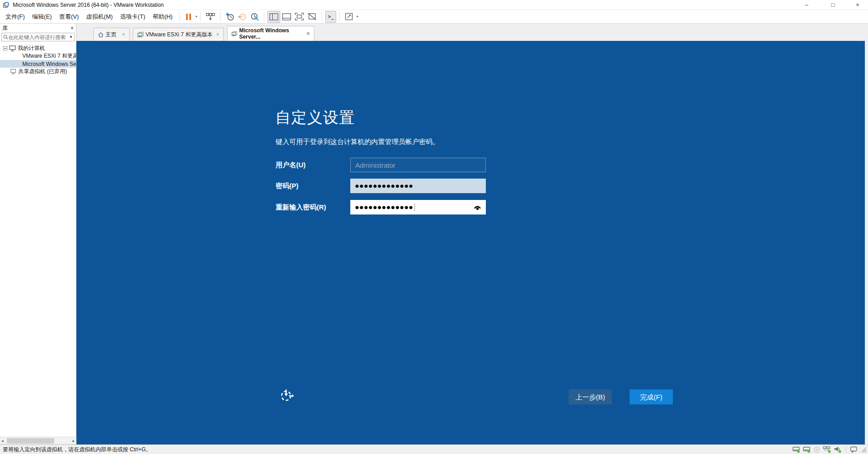 Image resolution: width=868 pixels, height=454 pixels. I want to click on ctrl-alt-del-icon, so click(210, 16).